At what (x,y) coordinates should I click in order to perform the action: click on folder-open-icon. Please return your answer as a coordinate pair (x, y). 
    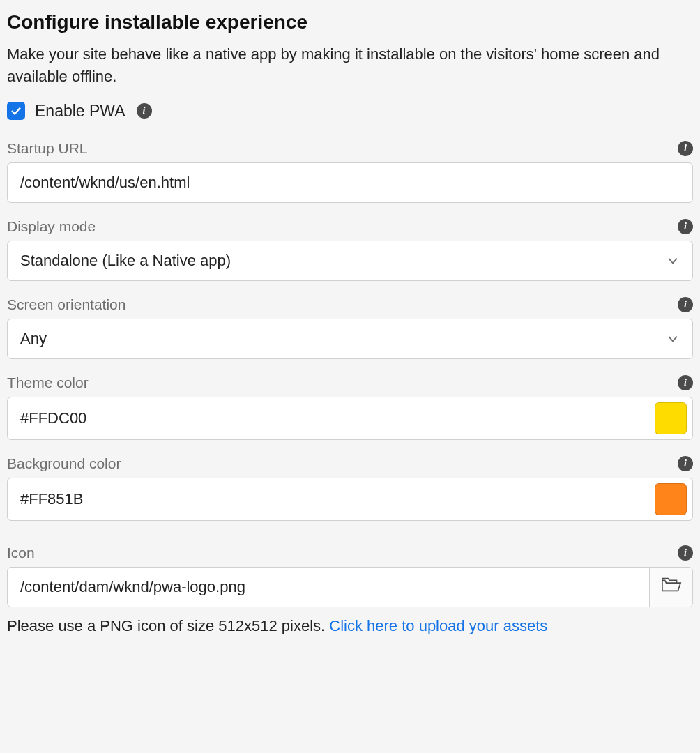
    Looking at the image, I should click on (671, 587).